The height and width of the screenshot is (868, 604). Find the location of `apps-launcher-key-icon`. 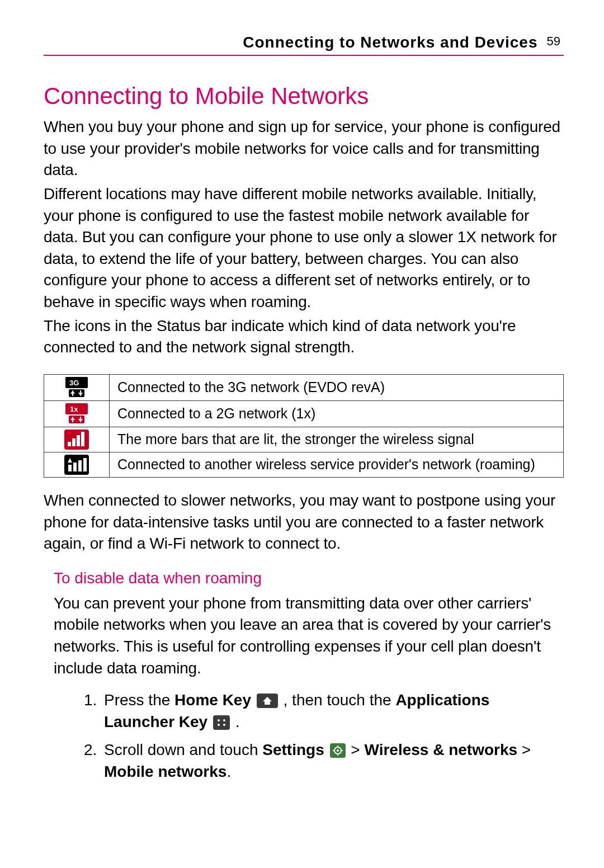

apps-launcher-key-icon is located at coordinates (221, 723).